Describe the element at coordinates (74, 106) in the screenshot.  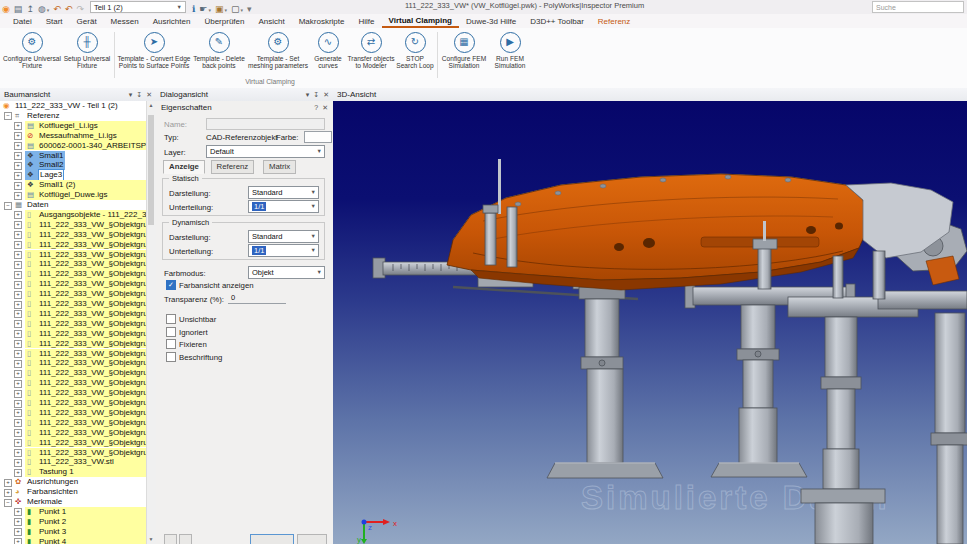
I see `tree-row-111-222-333-vw-teil-1-2-: ◉111_222_333_VW - Teil 1 (2)` at that location.